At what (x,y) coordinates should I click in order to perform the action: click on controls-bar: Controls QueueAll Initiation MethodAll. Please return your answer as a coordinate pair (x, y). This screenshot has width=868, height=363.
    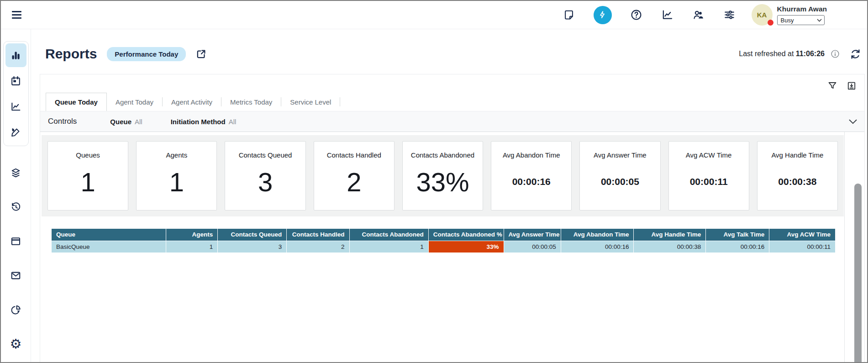
    Looking at the image, I should click on (452, 121).